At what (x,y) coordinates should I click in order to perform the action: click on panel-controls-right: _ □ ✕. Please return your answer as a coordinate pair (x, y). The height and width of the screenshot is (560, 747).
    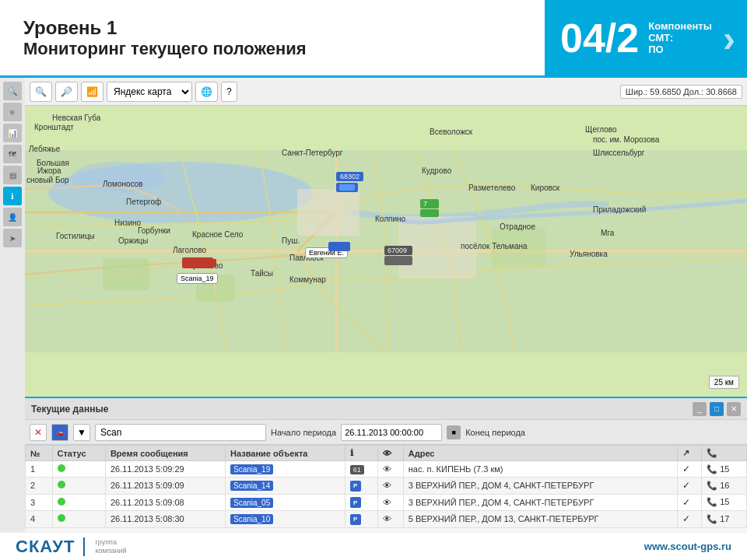
    Looking at the image, I should click on (717, 409).